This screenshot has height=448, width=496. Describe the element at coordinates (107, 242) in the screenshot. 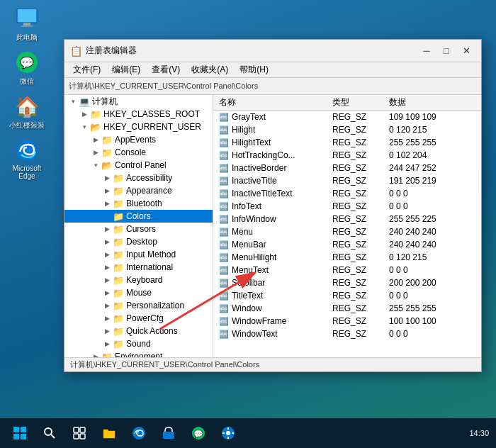

I see `expand-icon-desktop: ▶` at that location.